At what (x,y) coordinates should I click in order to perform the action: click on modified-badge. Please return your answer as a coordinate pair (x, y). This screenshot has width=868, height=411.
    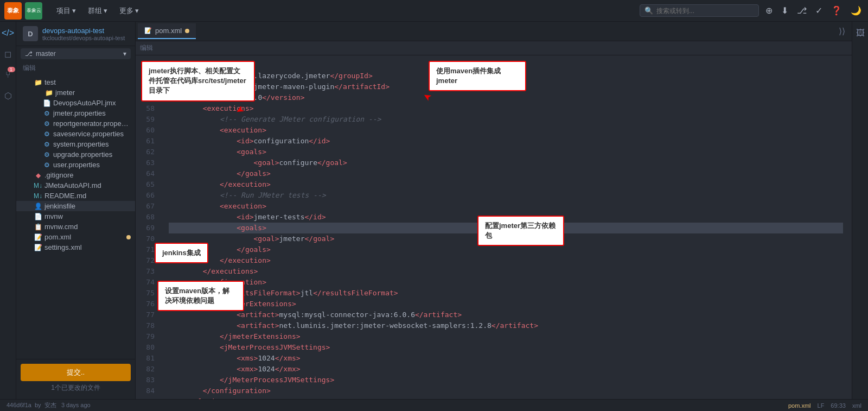
    Looking at the image, I should click on (129, 237).